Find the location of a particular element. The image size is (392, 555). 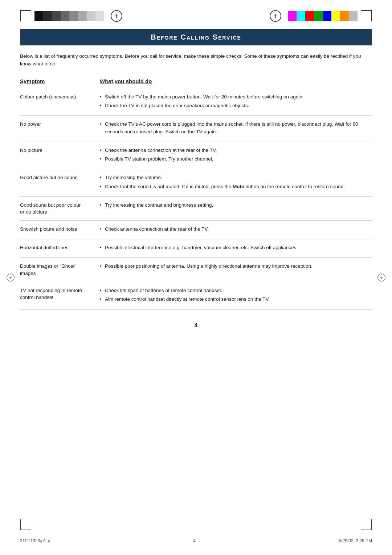

what-cell: •Possible electrical interference e.g. h… is located at coordinates (232, 248).